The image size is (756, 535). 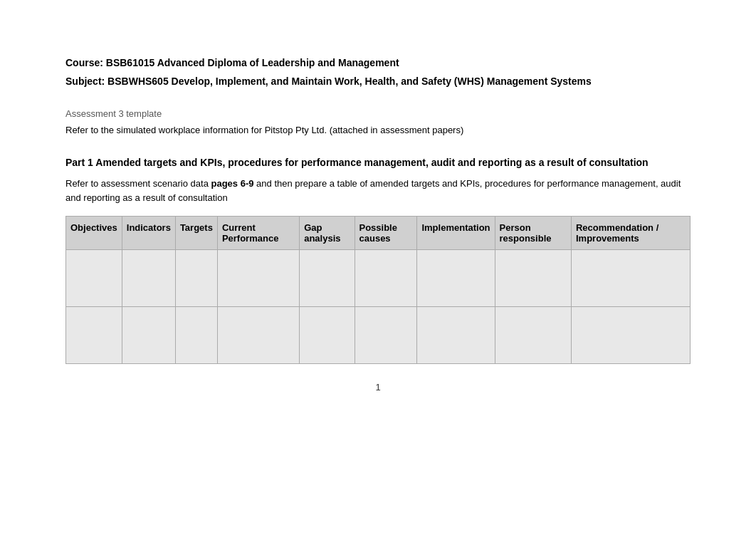 I want to click on col-gap-analysis: Gap analysis, so click(x=327, y=234).